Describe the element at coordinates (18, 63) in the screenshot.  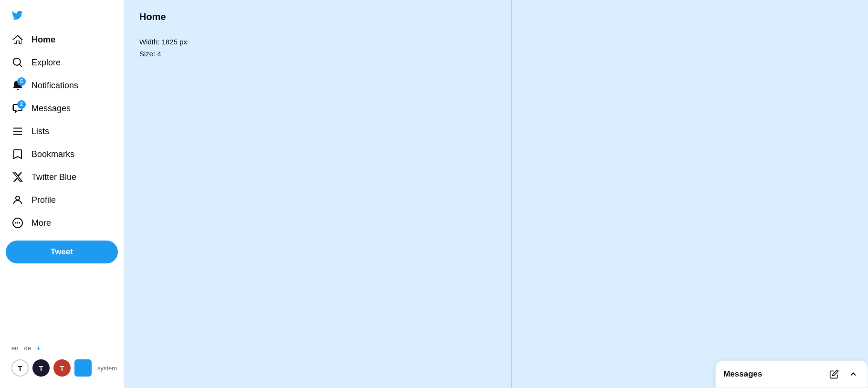
I see `explore-icon` at that location.